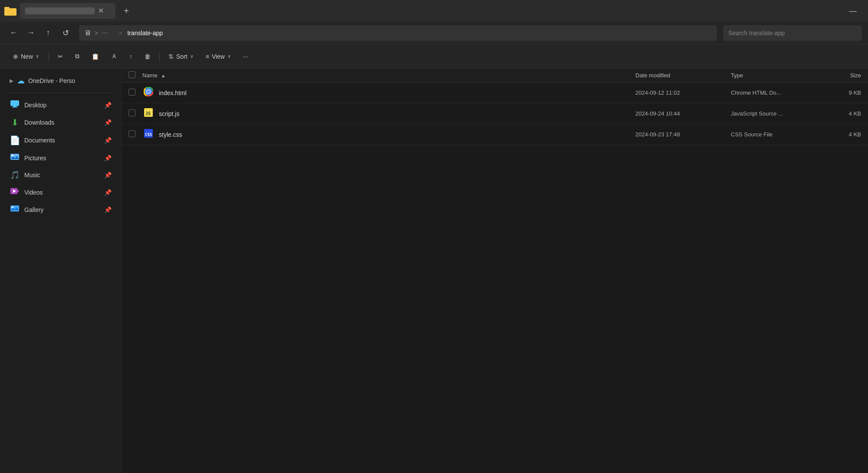  I want to click on file-checkbox-style, so click(132, 134).